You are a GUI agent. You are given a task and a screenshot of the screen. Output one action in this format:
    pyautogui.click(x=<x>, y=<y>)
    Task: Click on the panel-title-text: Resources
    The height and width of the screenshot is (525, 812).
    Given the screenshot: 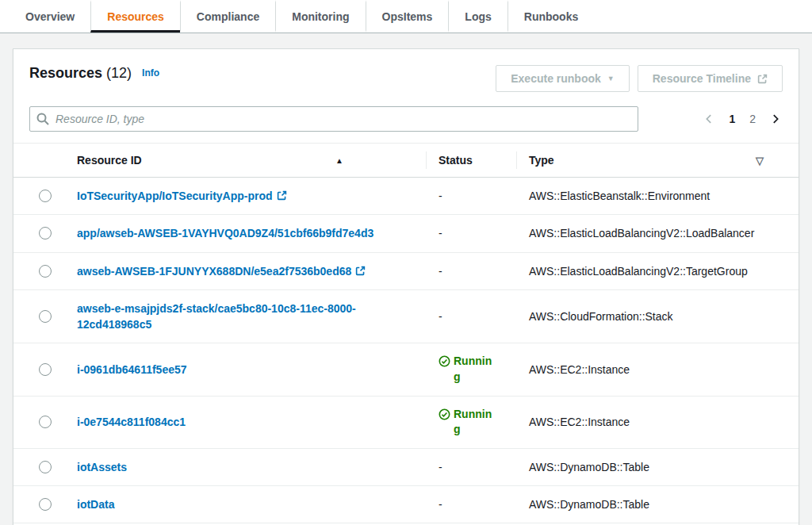 What is the action you would take?
    pyautogui.click(x=66, y=73)
    